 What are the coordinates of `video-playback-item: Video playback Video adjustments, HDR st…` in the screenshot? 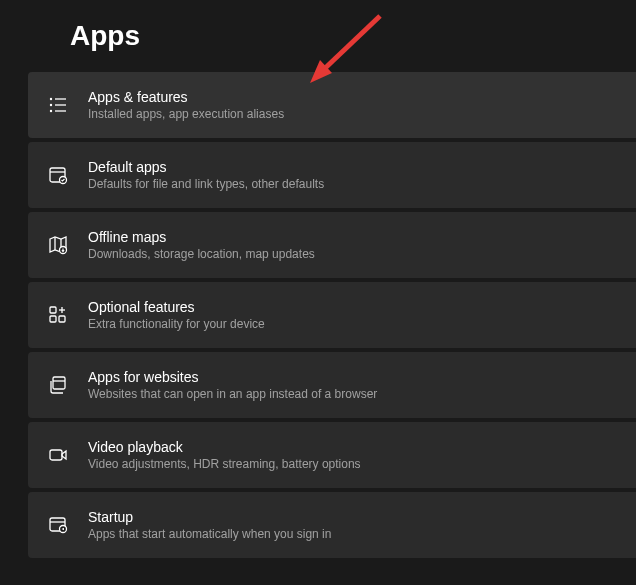 It's located at (332, 455).